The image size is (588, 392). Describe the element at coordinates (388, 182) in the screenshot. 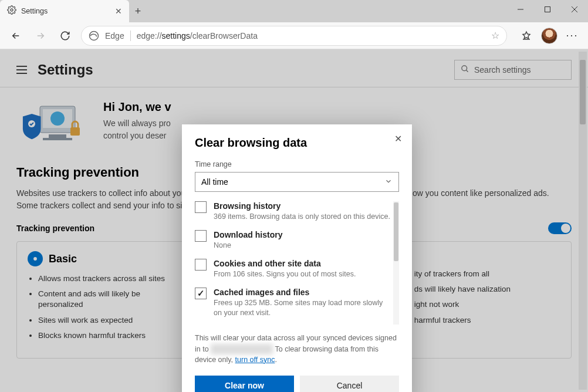

I see `chevron-down-icon` at that location.